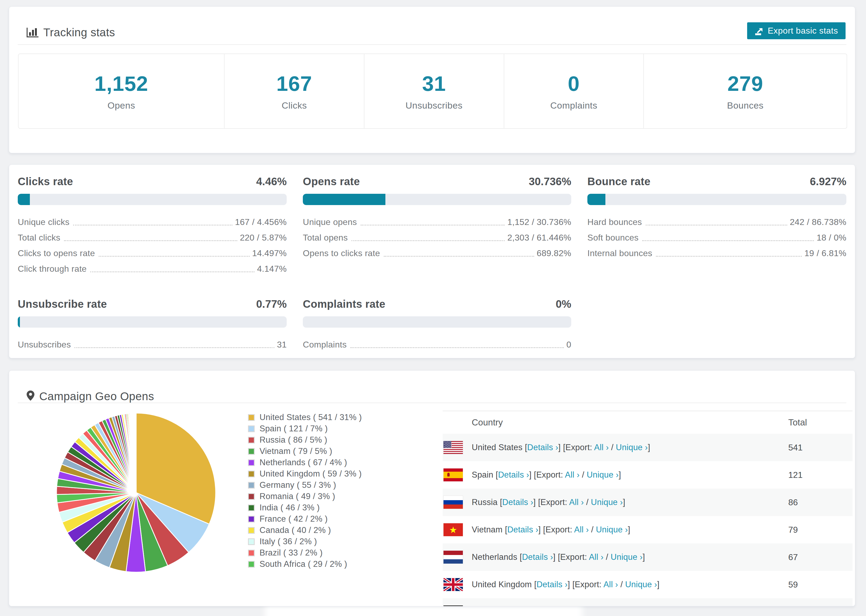 The image size is (866, 616). What do you see at coordinates (296, 451) in the screenshot?
I see `legend-label: Vietnam ( 79 / 5% )` at bounding box center [296, 451].